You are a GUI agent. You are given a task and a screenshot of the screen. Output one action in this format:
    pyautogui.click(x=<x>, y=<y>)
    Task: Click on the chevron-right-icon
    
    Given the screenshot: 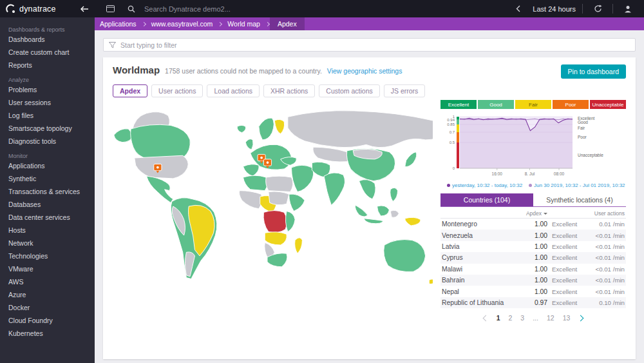 What is the action you would take?
    pyautogui.click(x=144, y=23)
    